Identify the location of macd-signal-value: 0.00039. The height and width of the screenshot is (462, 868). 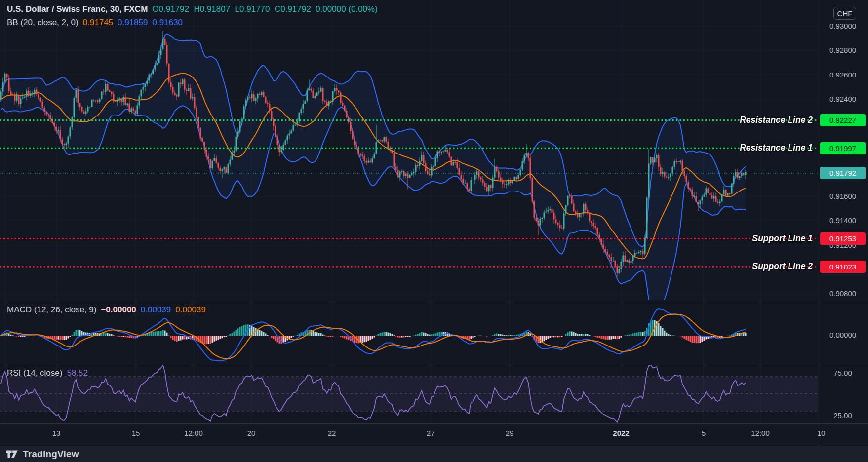
(191, 310).